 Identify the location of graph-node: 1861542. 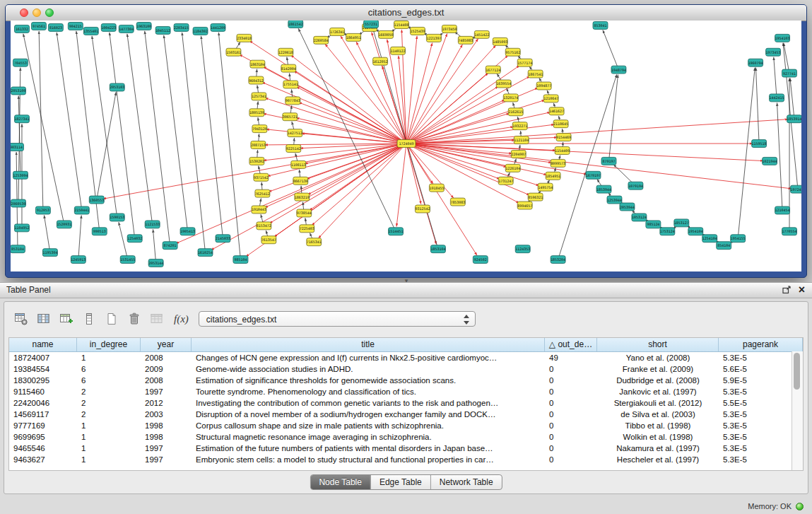
(295, 24).